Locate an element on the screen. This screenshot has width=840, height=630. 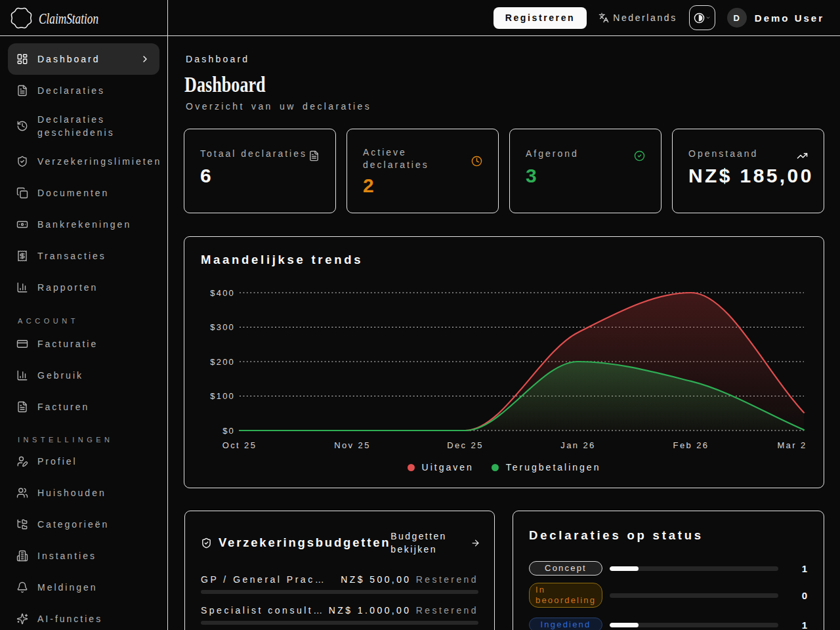
svg-text: $400 is located at coordinates (222, 293).